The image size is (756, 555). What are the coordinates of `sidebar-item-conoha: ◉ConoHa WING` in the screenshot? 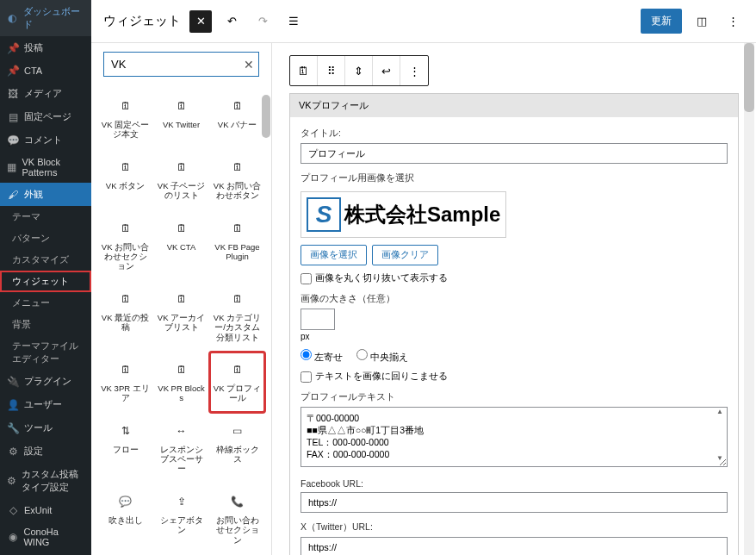 It's located at (46, 537).